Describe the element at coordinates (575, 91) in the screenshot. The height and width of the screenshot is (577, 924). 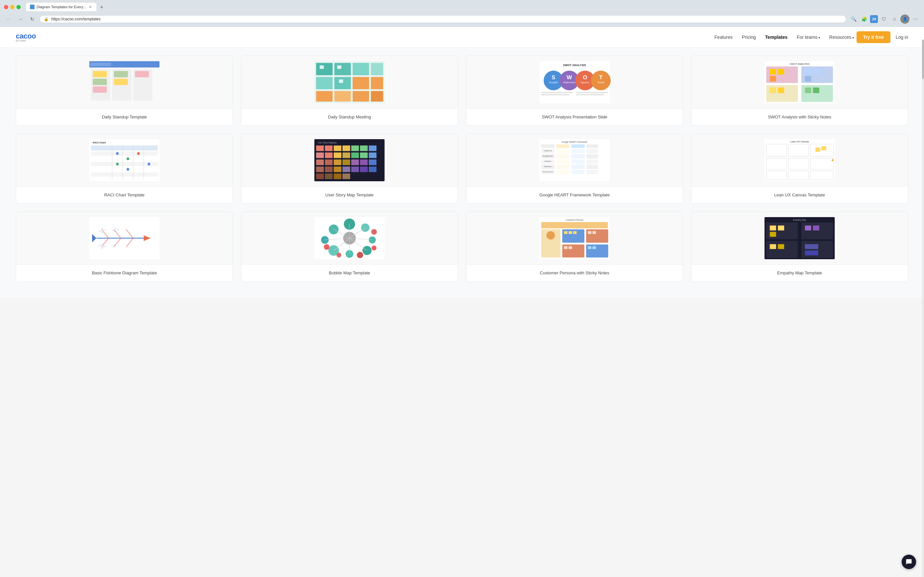
I see `template-card-swot-slide: SWOT ANALYSIS S W O T Strengths Weakness…` at that location.